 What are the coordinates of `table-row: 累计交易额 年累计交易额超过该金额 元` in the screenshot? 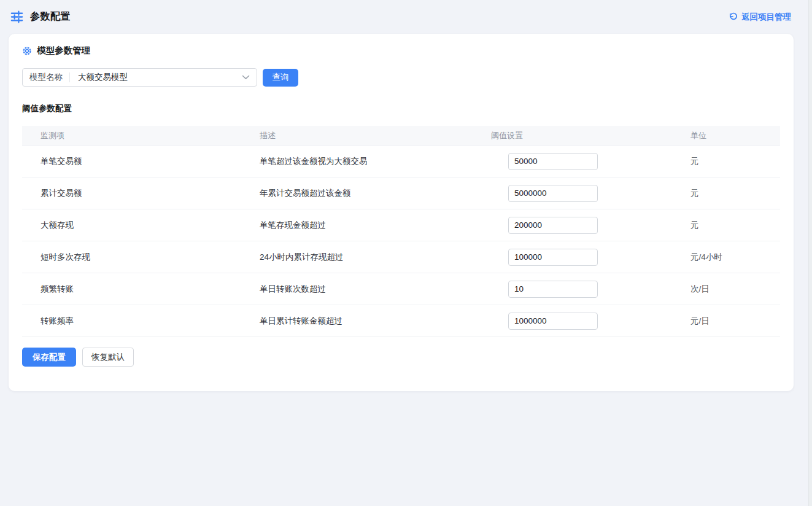 It's located at (401, 193).